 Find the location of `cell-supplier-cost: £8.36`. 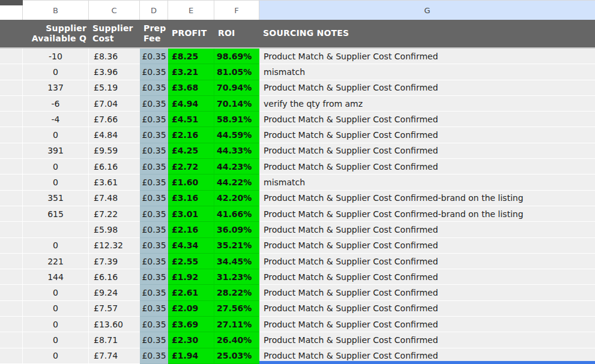

cell-supplier-cost: £8.36 is located at coordinates (114, 56).